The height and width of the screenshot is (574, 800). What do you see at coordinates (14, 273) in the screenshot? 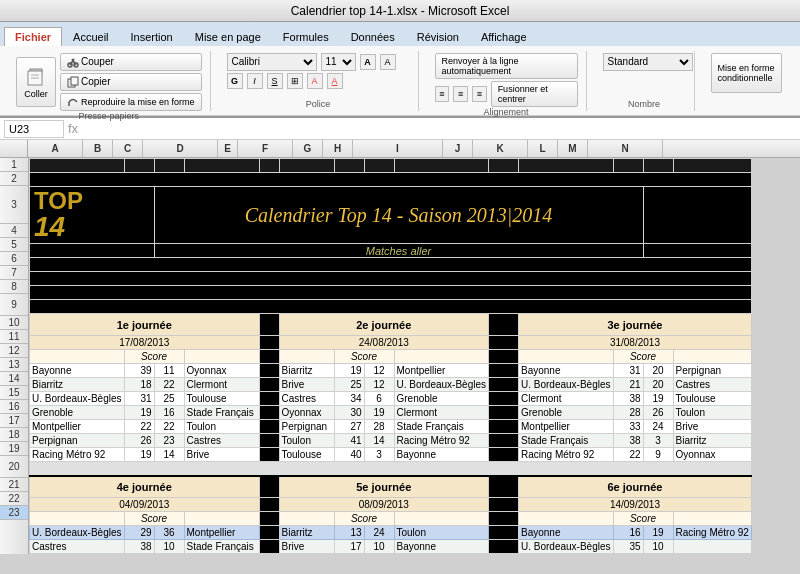
I see `row-7: 7` at bounding box center [14, 273].